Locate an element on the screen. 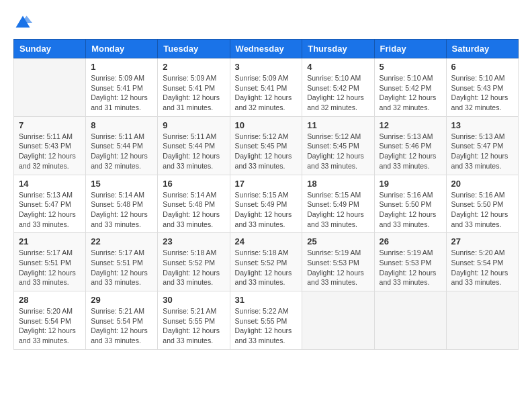  day-number: 20 is located at coordinates (482, 184).